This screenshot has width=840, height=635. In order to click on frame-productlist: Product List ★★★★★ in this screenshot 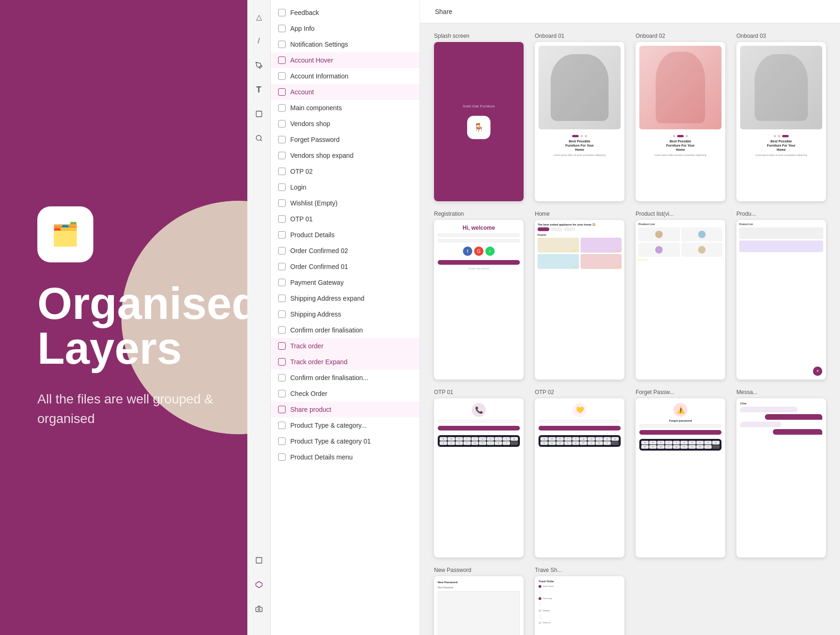, I will do `click(680, 300)`.